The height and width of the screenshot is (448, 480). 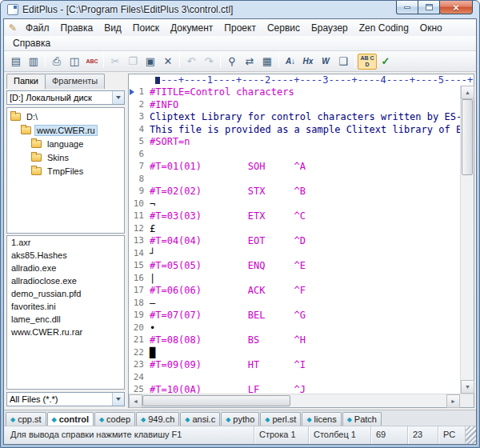 What do you see at coordinates (92, 62) in the screenshot?
I see `spell-check-icon: ABC` at bounding box center [92, 62].